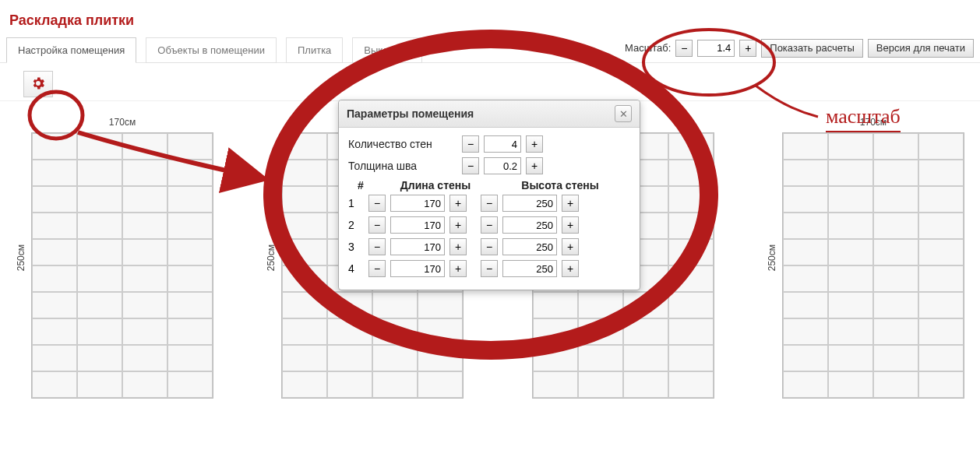 The image size is (980, 464). I want to click on annotation-scale-text: масштаб, so click(863, 118).